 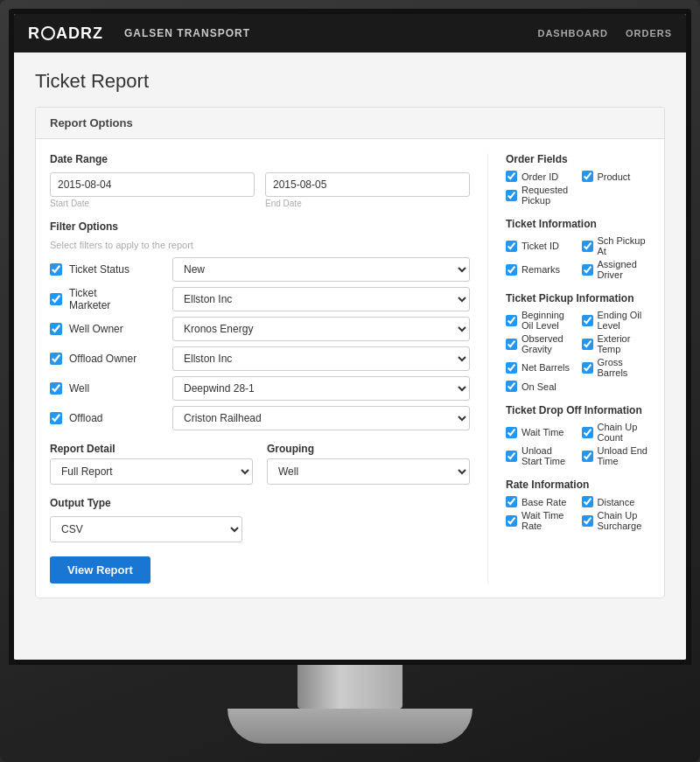 What do you see at coordinates (572, 33) in the screenshot?
I see `nav-dashboard: DASHBOARD` at bounding box center [572, 33].